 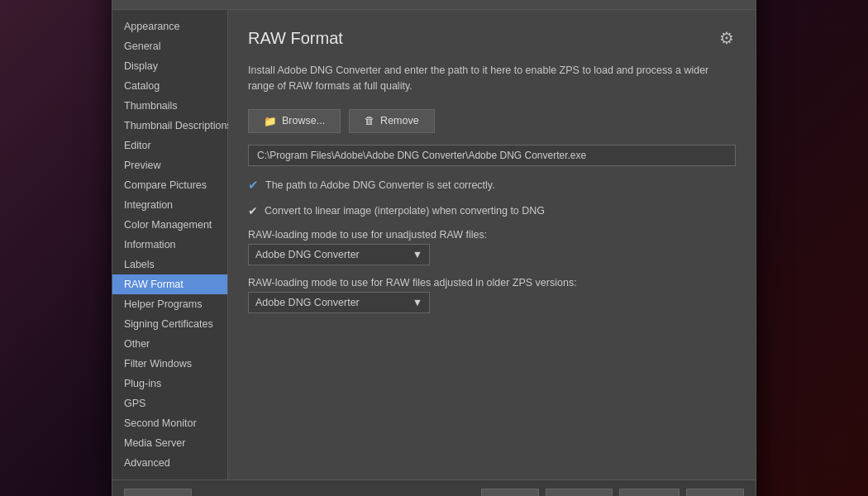 What do you see at coordinates (294, 121) in the screenshot?
I see `browse-button: 📁 Browse...` at bounding box center [294, 121].